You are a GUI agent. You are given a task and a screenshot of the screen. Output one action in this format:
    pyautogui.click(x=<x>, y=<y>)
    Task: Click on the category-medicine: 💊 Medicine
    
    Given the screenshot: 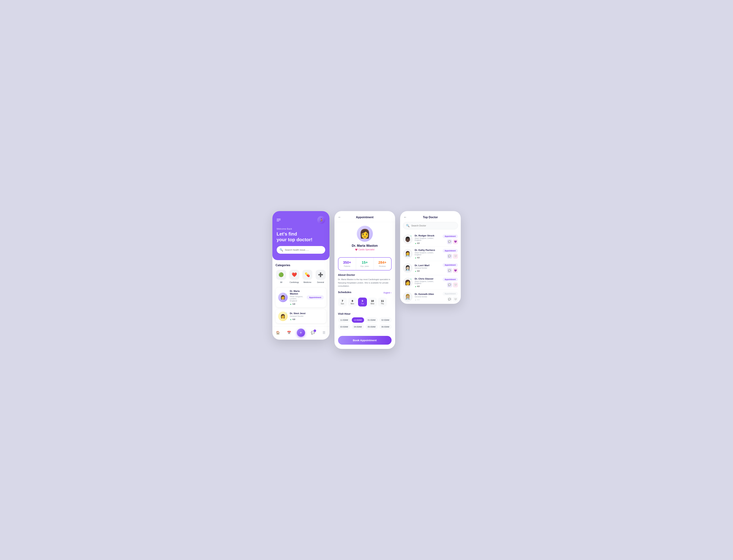 What is the action you would take?
    pyautogui.click(x=307, y=277)
    